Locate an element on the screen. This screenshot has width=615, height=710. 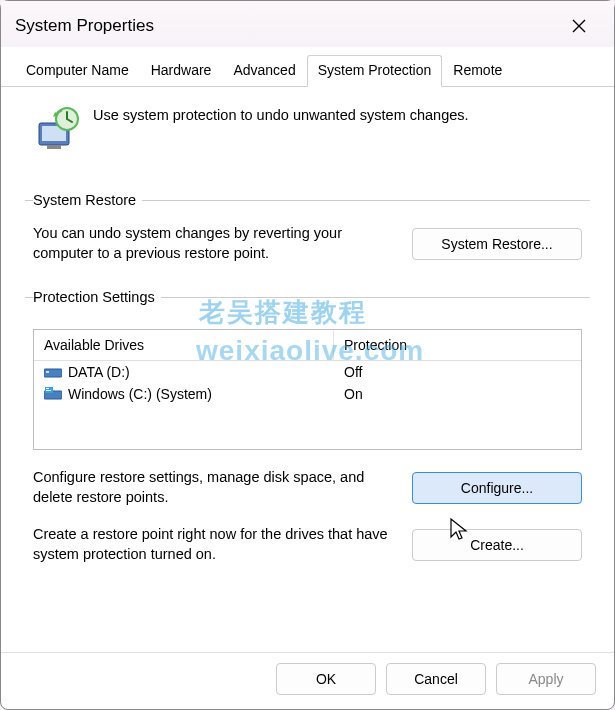
tab-remote: Remote is located at coordinates (478, 71).